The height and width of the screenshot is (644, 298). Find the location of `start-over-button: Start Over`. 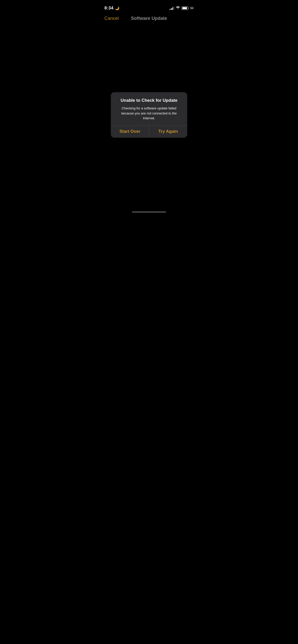

start-over-button: Start Over is located at coordinates (130, 132).